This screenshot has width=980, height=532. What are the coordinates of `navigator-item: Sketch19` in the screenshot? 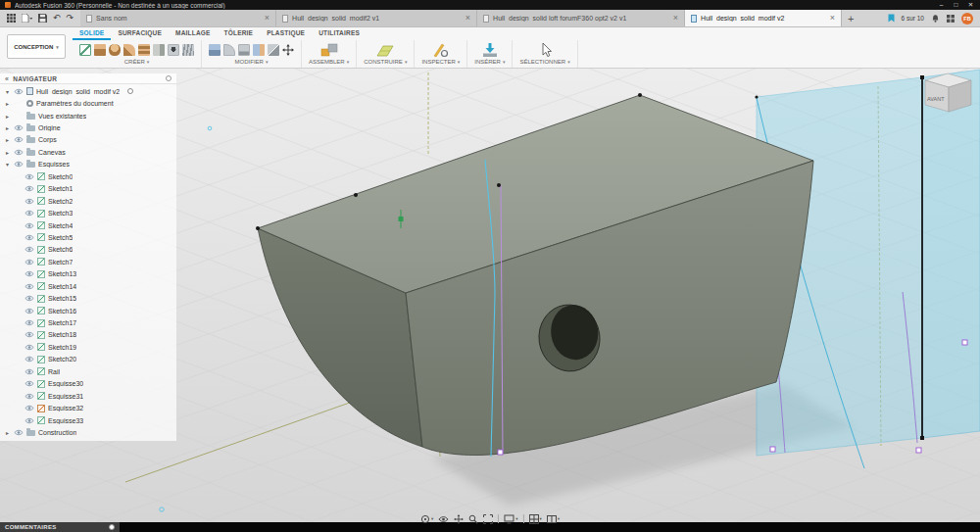 It's located at (88, 347).